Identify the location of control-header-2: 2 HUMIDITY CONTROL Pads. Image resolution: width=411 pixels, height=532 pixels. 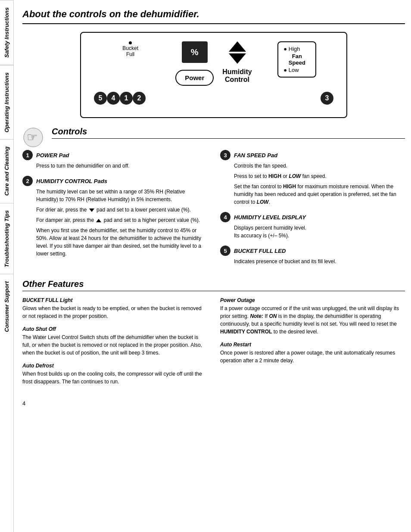
(115, 181).